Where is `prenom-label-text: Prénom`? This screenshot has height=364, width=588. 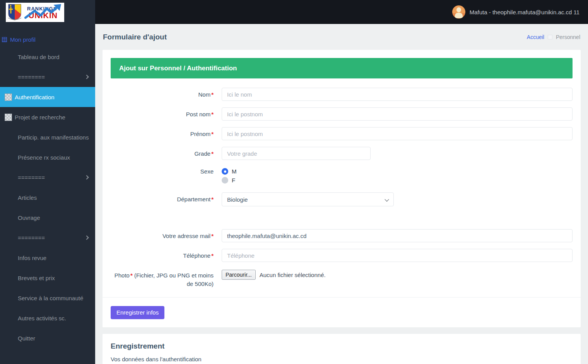
prenom-label-text: Prénom is located at coordinates (200, 134).